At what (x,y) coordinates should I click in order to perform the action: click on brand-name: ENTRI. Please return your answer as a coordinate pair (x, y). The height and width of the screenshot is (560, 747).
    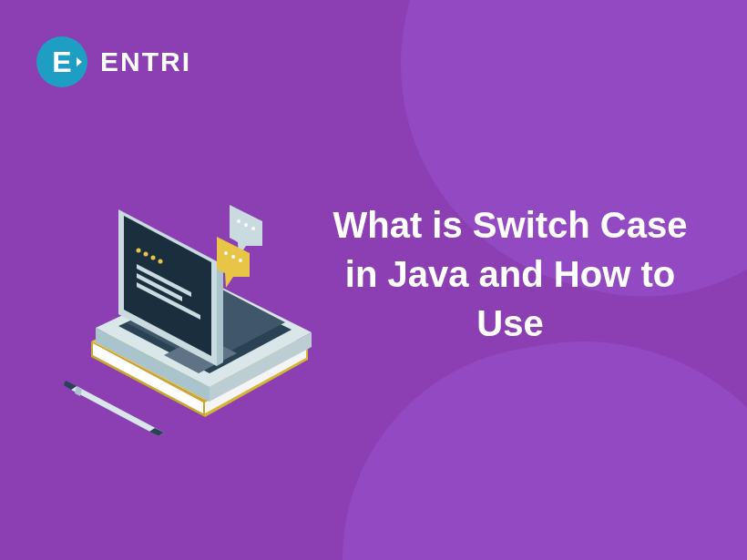
    Looking at the image, I should click on (146, 62).